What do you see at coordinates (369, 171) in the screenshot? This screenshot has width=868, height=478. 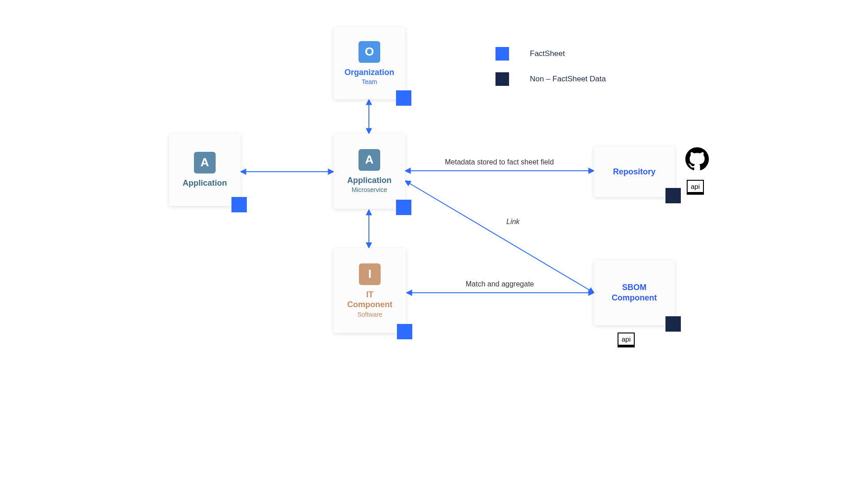 I see `node-application-center: A Application Microservice` at bounding box center [369, 171].